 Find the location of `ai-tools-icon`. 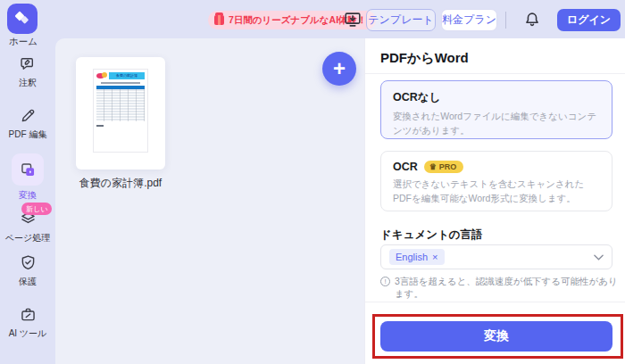

ai-tools-icon is located at coordinates (29, 314).